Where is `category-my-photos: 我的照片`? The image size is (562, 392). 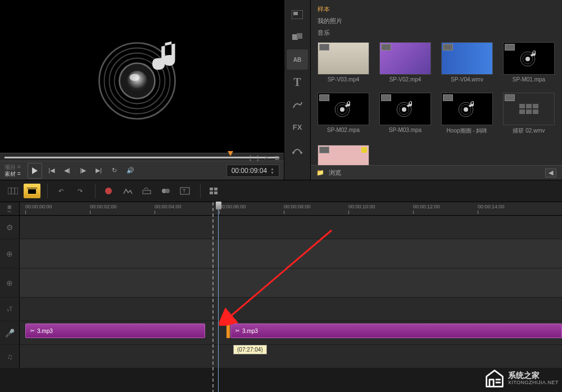 category-my-photos: 我的照片 is located at coordinates (436, 21).